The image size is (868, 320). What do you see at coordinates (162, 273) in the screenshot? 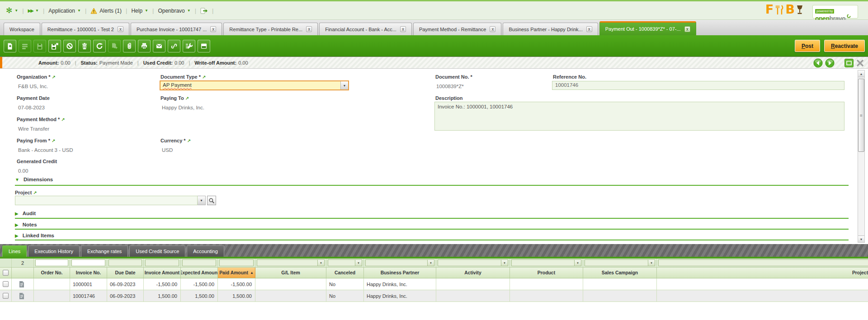
I see `header-invoice-amount: Invoice Amount` at bounding box center [162, 273].